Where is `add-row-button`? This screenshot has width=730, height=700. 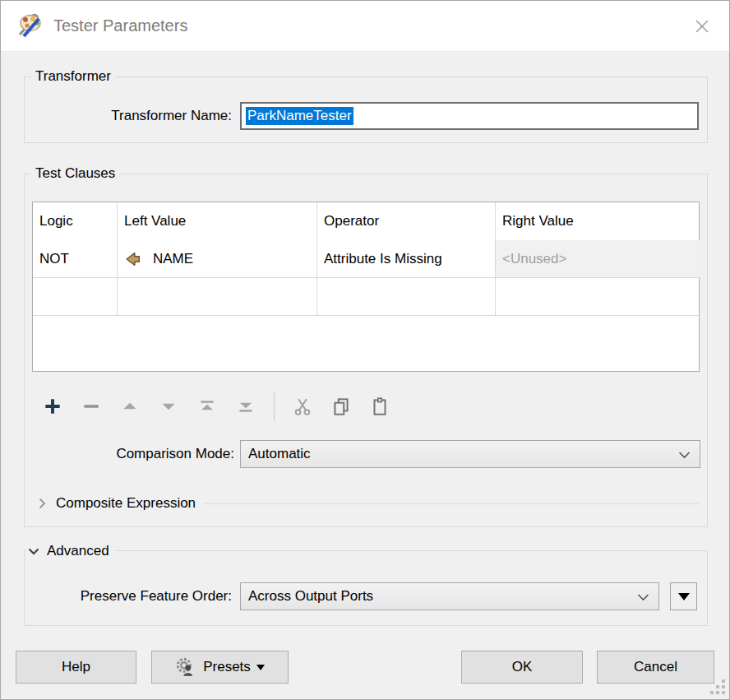 add-row-button is located at coordinates (53, 406).